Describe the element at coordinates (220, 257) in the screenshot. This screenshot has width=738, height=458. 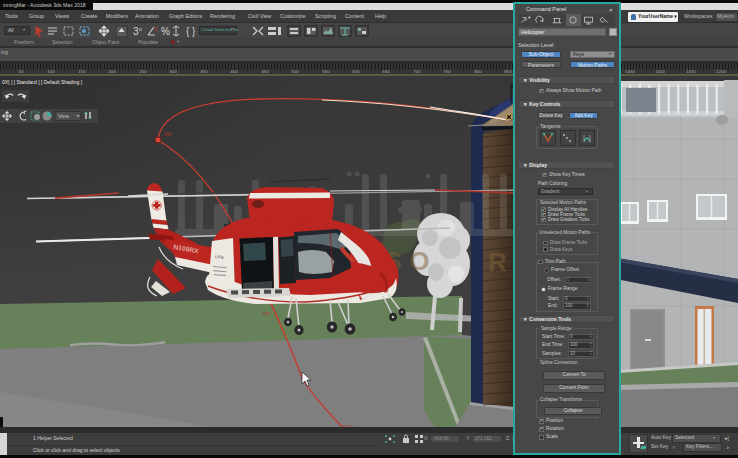
I see `svg-text: LIFE` at that location.